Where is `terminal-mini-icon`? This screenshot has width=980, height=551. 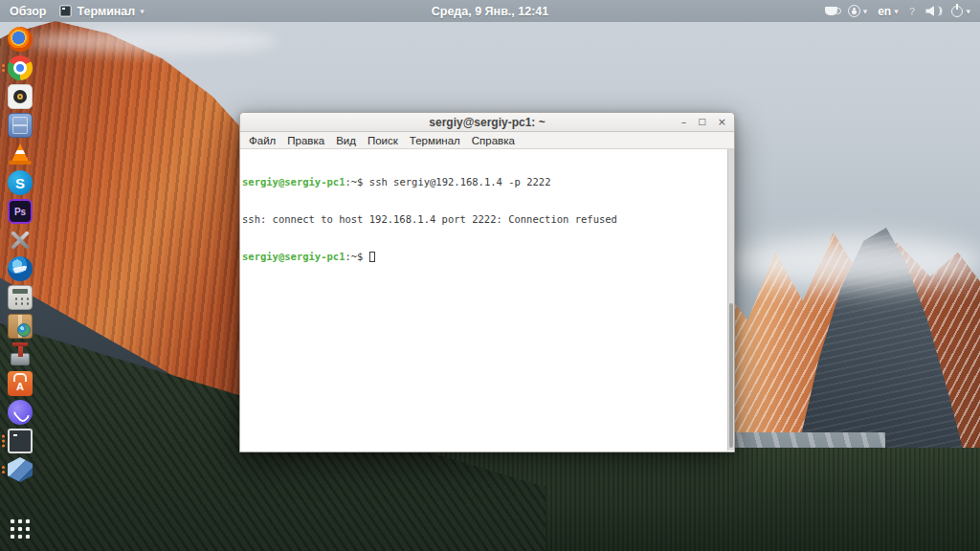 terminal-mini-icon is located at coordinates (65, 11).